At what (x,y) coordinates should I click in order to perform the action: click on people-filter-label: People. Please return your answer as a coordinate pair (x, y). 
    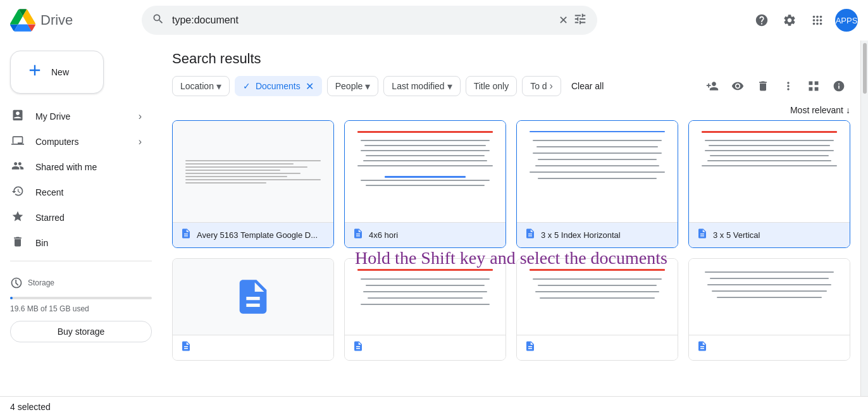
    Looking at the image, I should click on (349, 86).